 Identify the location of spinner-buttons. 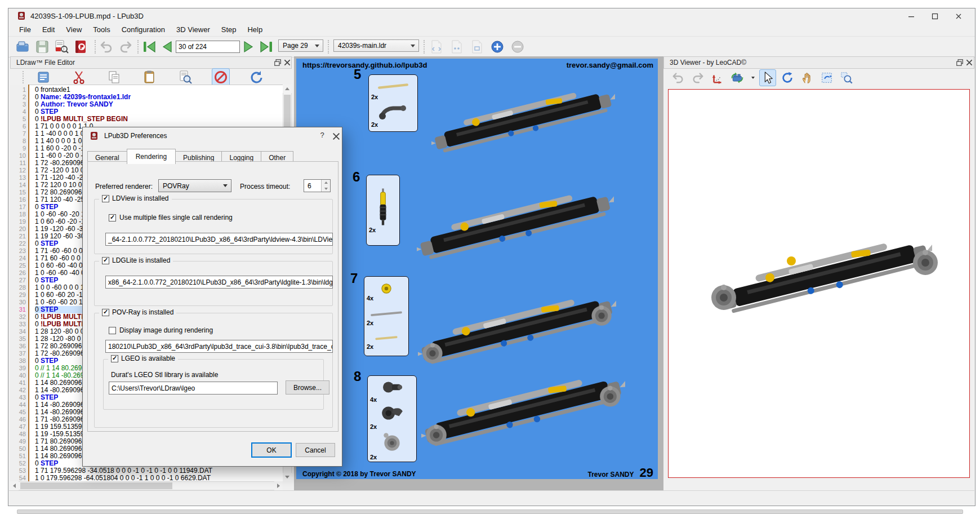
(326, 186).